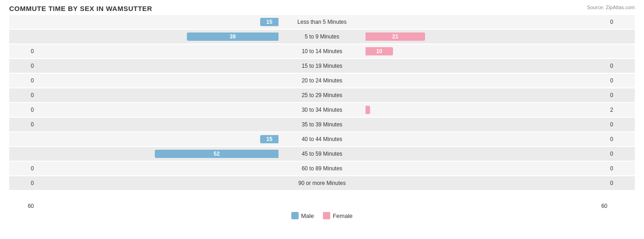  I want to click on male-bar: 39, so click(233, 37).